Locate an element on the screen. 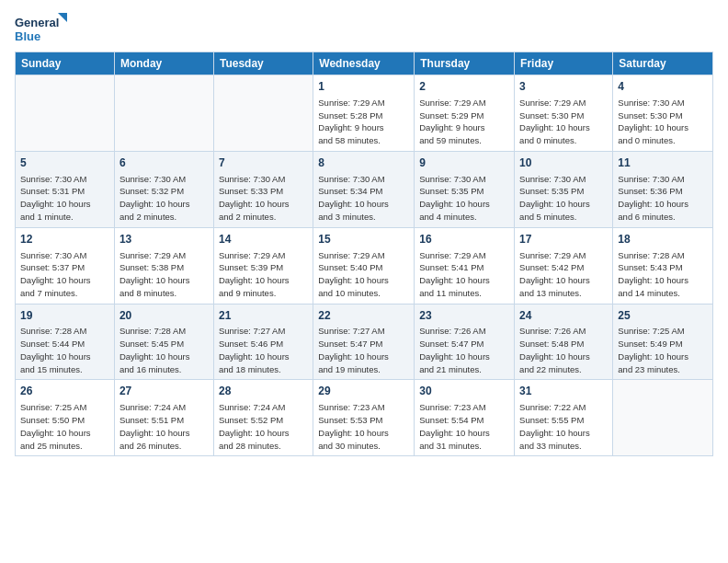 This screenshot has height=563, width=728. day-info: Sunrise: 7:25 AM Sunset: 5:50 PM Dayligh… is located at coordinates (64, 427).